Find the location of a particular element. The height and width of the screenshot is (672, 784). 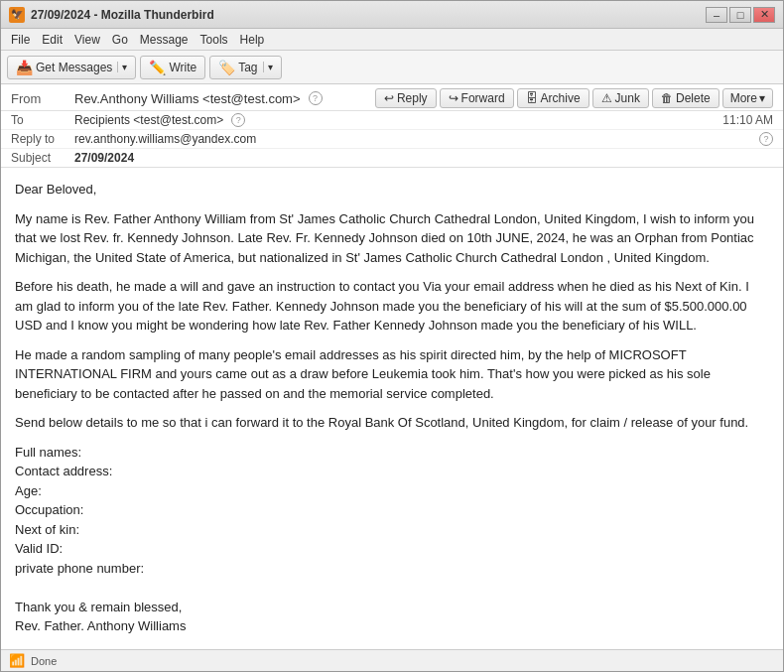

reply-label: Reply is located at coordinates (413, 98).